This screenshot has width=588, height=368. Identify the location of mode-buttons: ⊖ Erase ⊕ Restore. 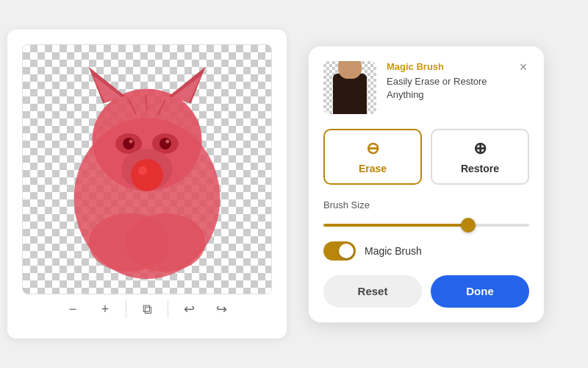
(426, 157).